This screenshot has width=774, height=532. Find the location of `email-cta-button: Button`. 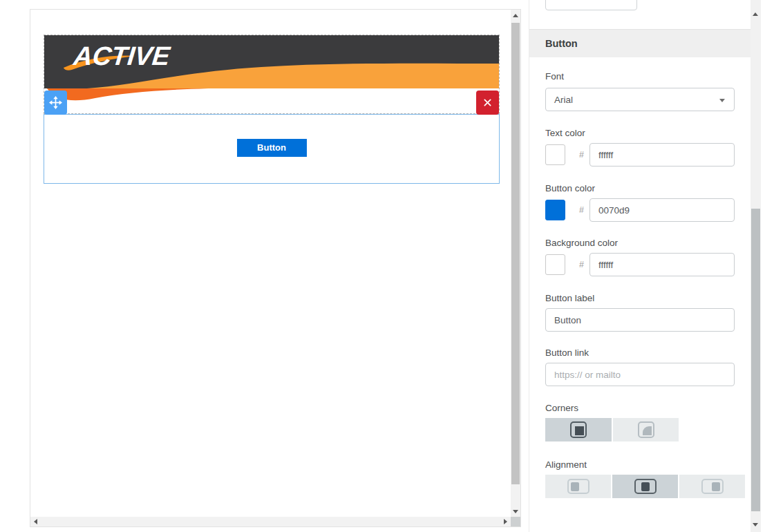

email-cta-button: Button is located at coordinates (272, 148).